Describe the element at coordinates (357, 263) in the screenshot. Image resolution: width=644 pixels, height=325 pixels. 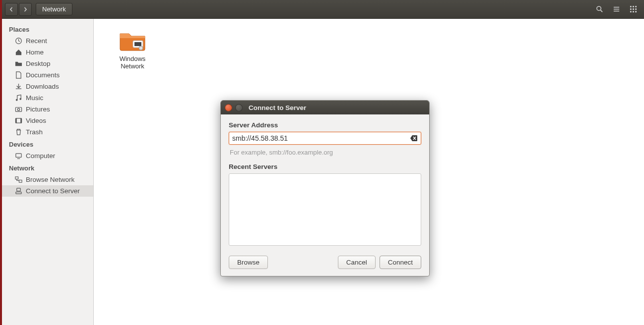
I see `cancel-button: Cancel` at that location.